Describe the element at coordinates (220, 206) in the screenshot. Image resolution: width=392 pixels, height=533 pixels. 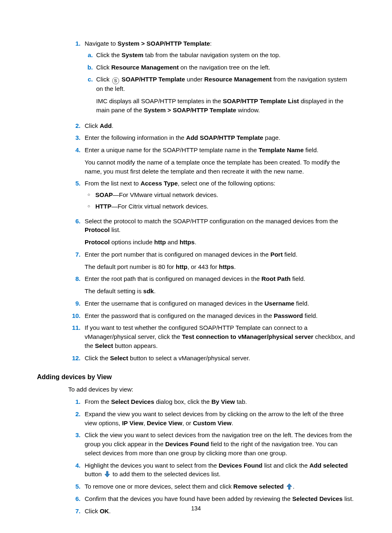
I see `bullet-http: ○ HTTP—For Citrix virtual network device…` at that location.